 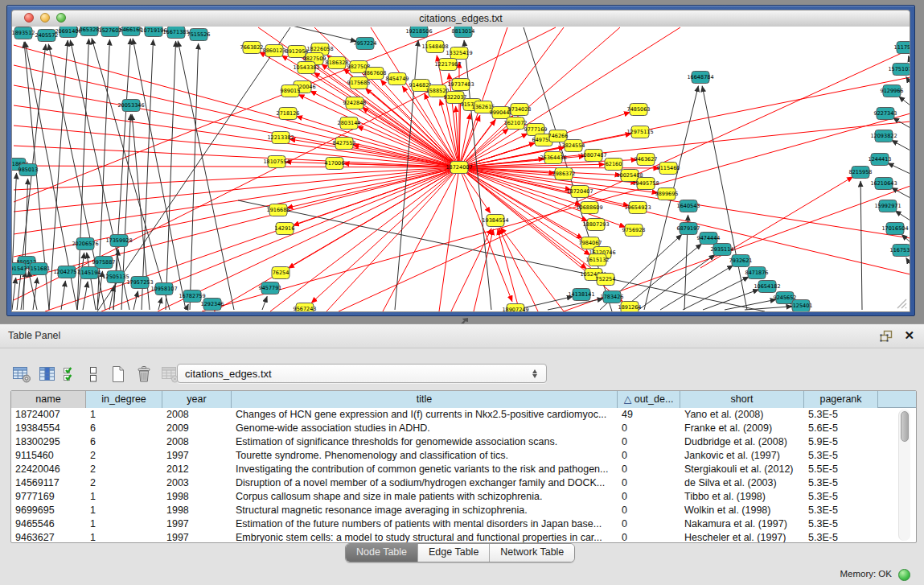 What do you see at coordinates (425, 525) in the screenshot?
I see `table-cell: Estimation of the future numbers of pati…` at bounding box center [425, 525].